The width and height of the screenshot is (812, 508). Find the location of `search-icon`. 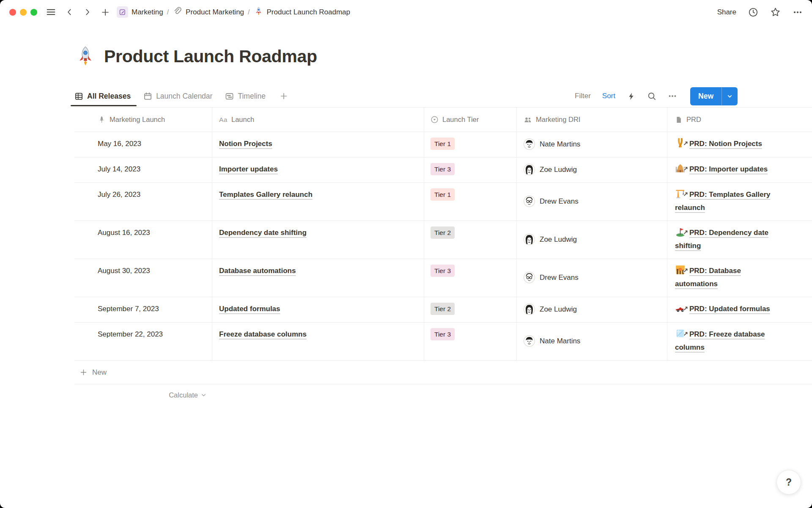

search-icon is located at coordinates (652, 96).